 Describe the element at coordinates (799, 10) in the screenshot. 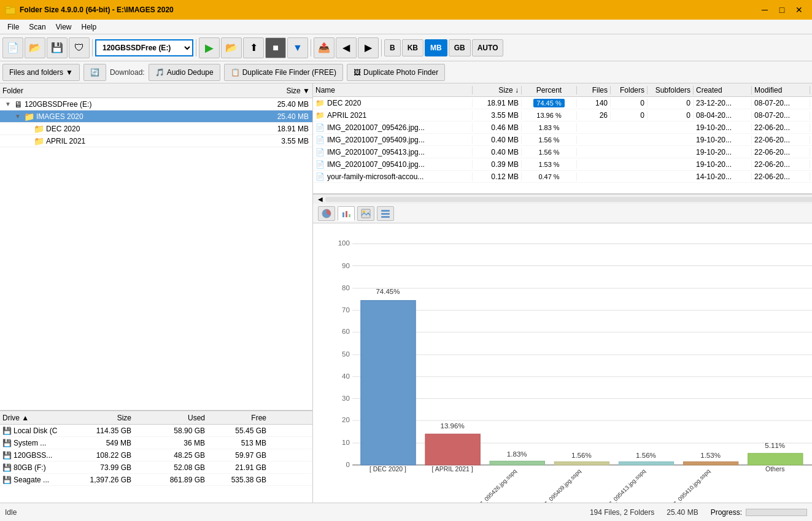

I see `close-button: ✕` at that location.